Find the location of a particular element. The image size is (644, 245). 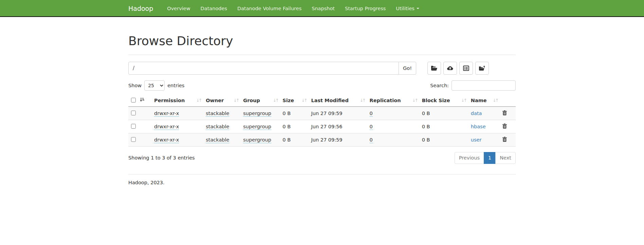

pagination-next: Next is located at coordinates (505, 158).